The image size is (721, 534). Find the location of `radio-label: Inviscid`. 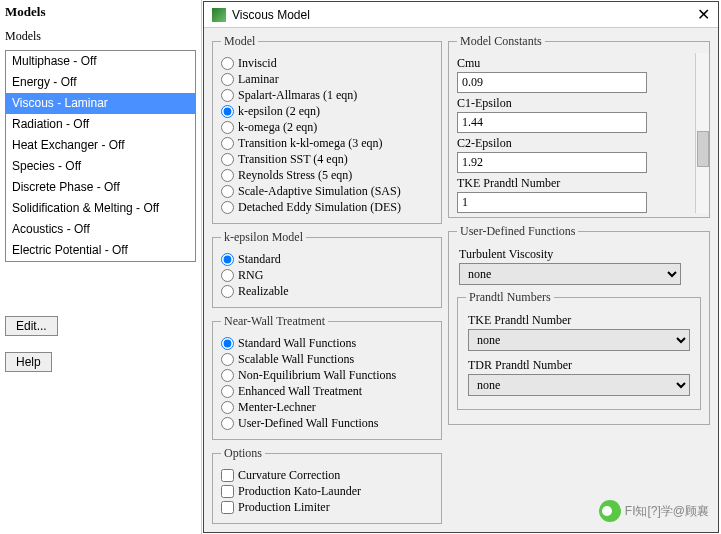

radio-label: Inviscid is located at coordinates (258, 63).